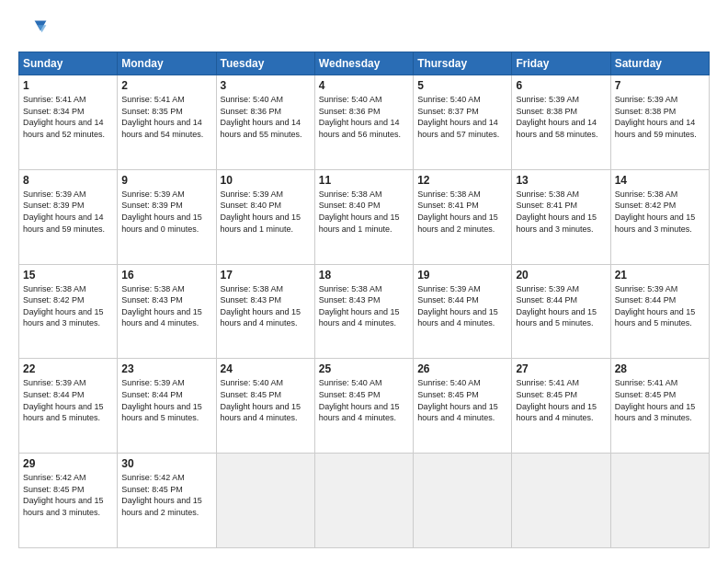  Describe the element at coordinates (265, 311) in the screenshot. I see `calendar-cell: 17 Sunrise: 5:38 AM Sunset: 8:43 PM Dayl…` at that location.